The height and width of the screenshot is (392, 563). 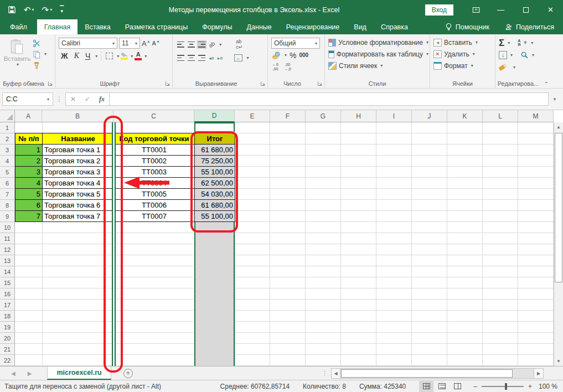 What do you see at coordinates (440, 10) in the screenshot?
I see `login-button: Вход` at bounding box center [440, 10].